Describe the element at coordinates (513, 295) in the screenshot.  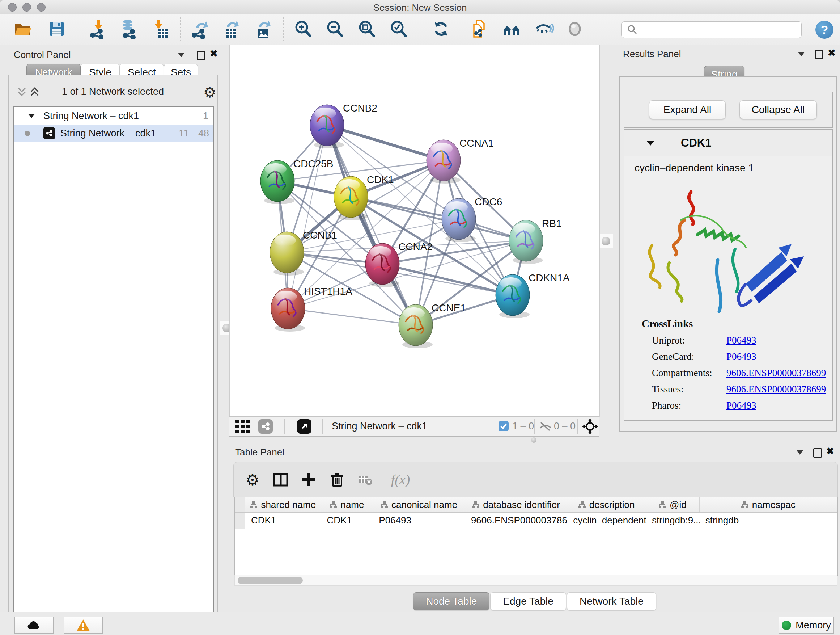
I see `network-node-CDKN1A` at that location.